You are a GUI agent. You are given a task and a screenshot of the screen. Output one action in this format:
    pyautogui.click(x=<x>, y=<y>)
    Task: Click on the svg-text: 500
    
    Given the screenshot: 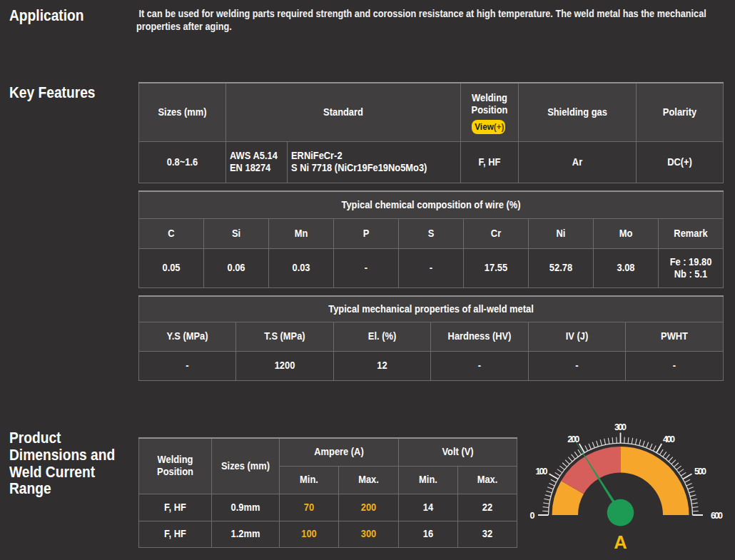 What is the action you would take?
    pyautogui.click(x=701, y=472)
    